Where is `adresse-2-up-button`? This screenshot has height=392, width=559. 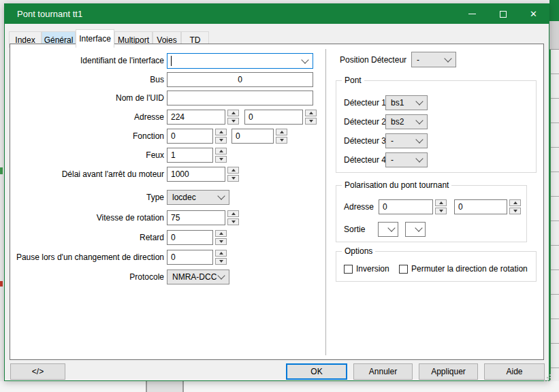 adresse-2-up-button is located at coordinates (310, 113).